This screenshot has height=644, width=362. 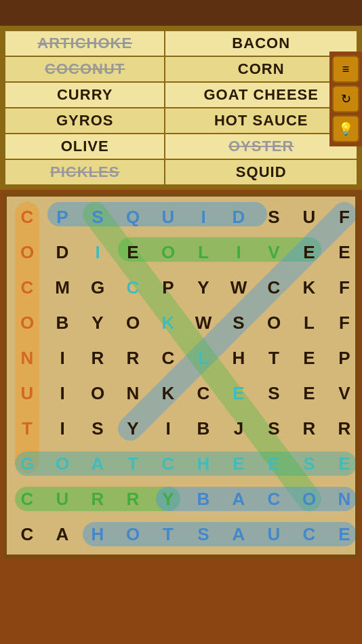 What do you see at coordinates (346, 69) in the screenshot?
I see `menu-button: ≡` at bounding box center [346, 69].